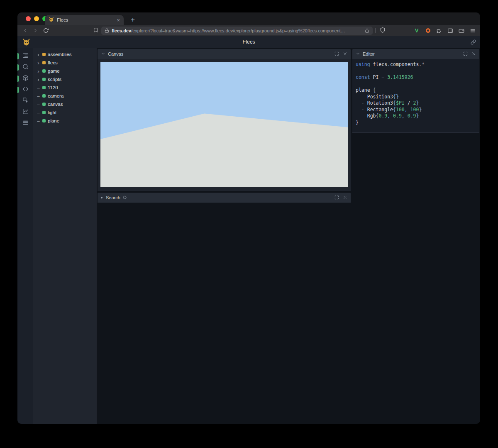  What do you see at coordinates (473, 43) in the screenshot?
I see `share-link-icon` at bounding box center [473, 43].